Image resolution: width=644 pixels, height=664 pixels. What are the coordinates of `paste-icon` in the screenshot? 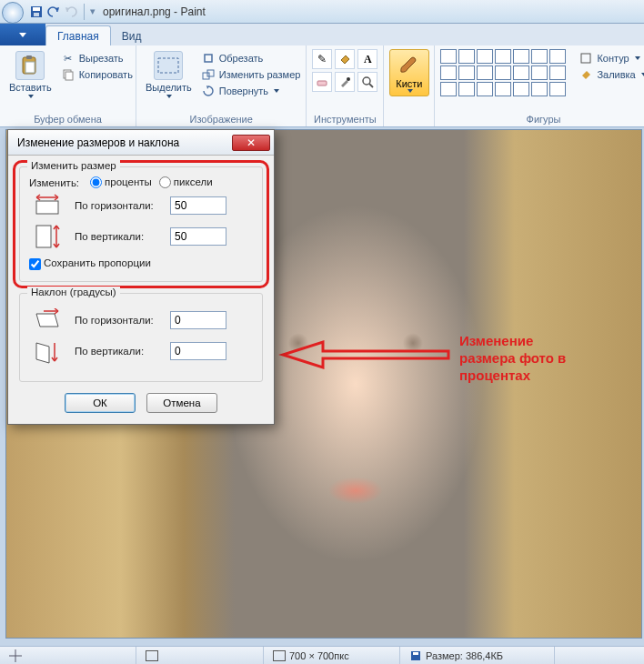 It's located at (30, 65).